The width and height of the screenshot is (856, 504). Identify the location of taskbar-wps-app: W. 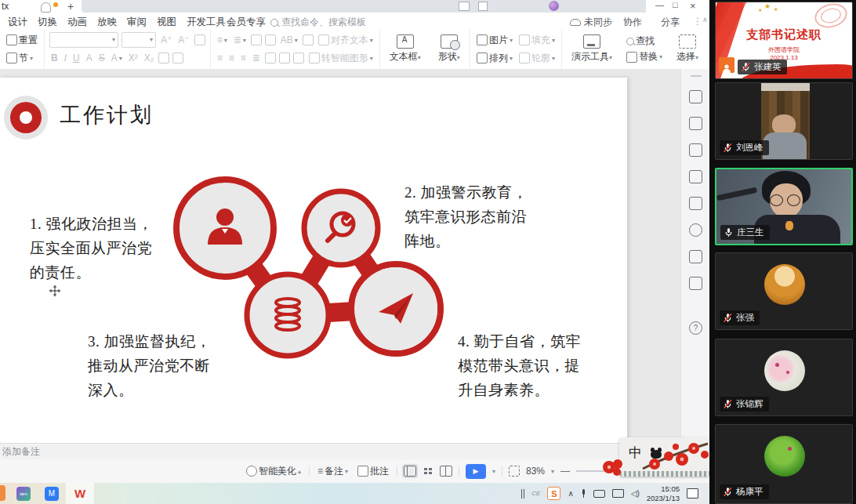
(80, 494).